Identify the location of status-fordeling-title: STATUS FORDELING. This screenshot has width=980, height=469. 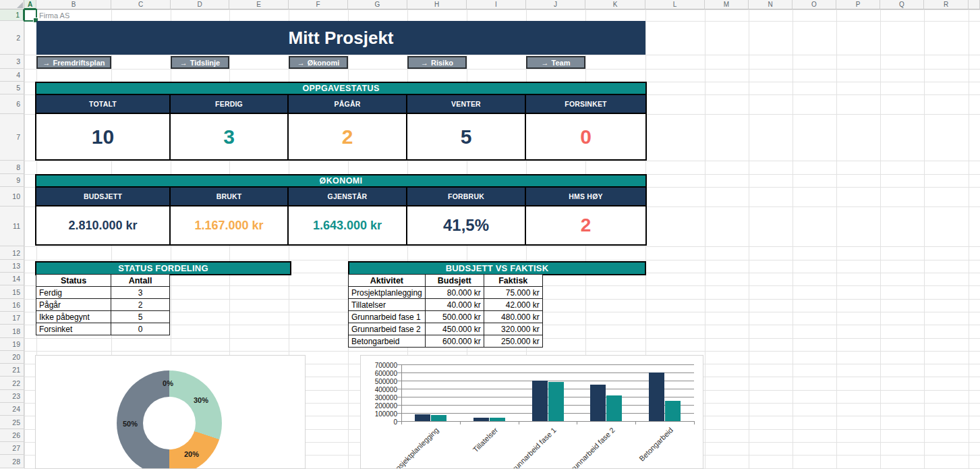
(163, 269).